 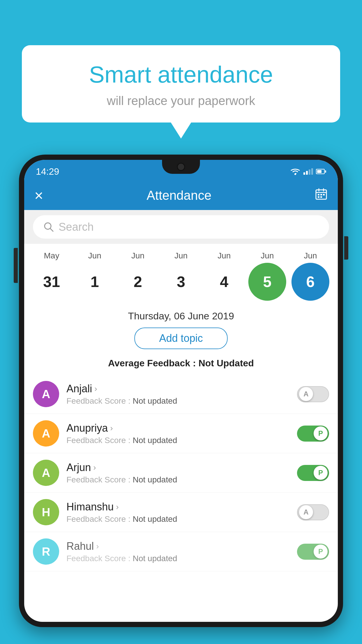 I want to click on student-name-arjun: Arjun ›, so click(x=178, y=468).